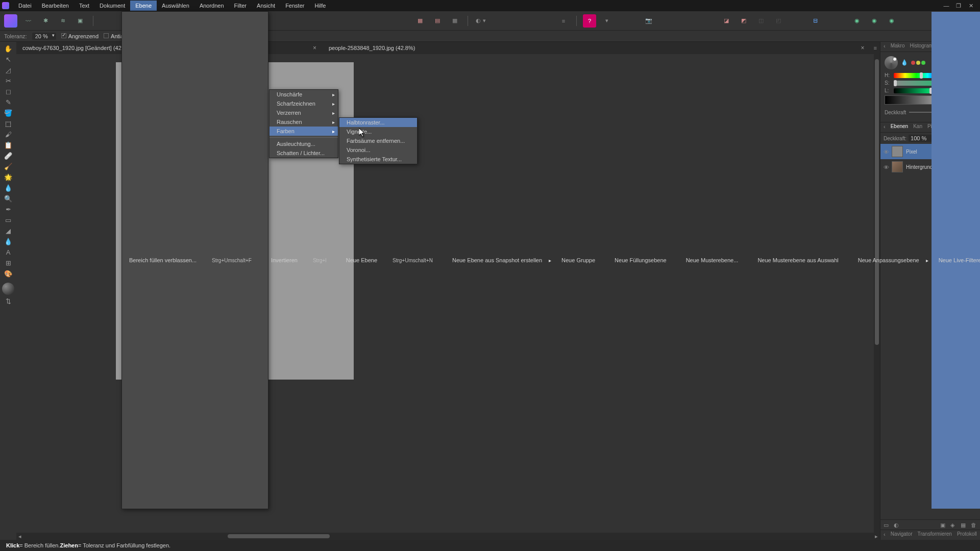 The height and width of the screenshot is (551, 980). I want to click on heal-tool-icon: 🩹, so click(8, 156).